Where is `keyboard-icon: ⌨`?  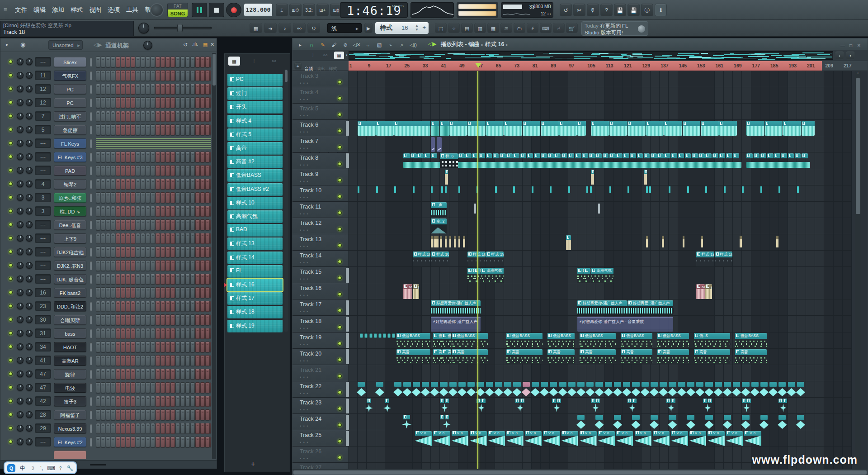 keyboard-icon: ⌨ is located at coordinates (51, 468).